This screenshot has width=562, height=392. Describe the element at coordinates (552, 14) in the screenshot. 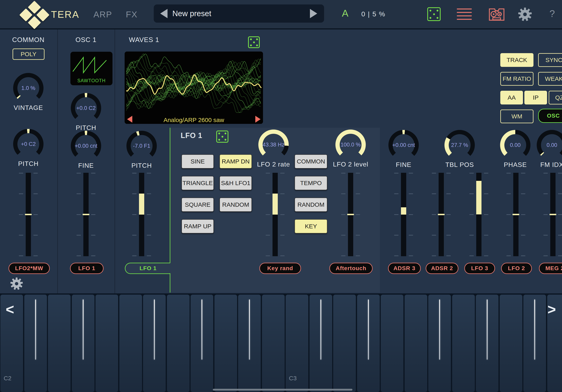

I see `help-icon: ?` at that location.